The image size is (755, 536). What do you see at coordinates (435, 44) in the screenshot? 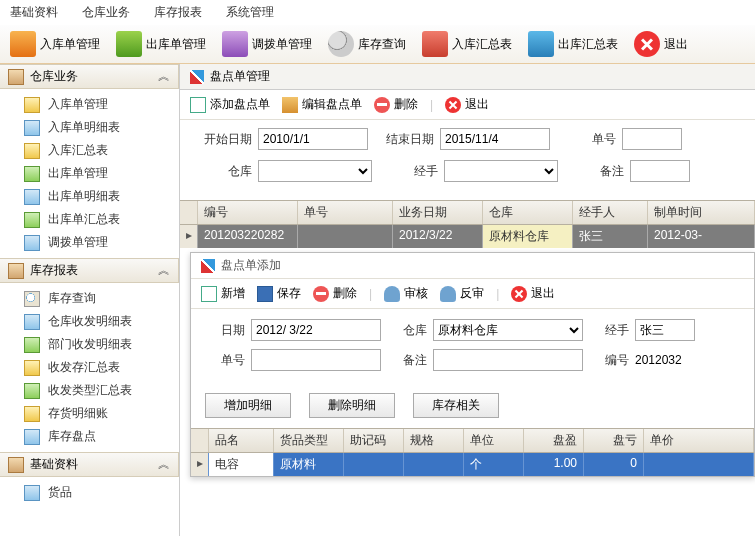
I see `insum-icon` at bounding box center [435, 44].